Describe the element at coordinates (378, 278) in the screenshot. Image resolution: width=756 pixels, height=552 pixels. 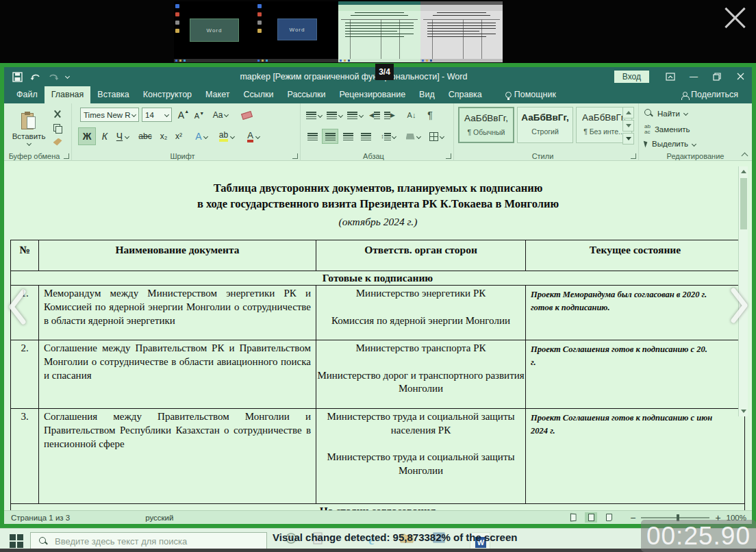
I see `section-title: Готовые к подписанию` at that location.